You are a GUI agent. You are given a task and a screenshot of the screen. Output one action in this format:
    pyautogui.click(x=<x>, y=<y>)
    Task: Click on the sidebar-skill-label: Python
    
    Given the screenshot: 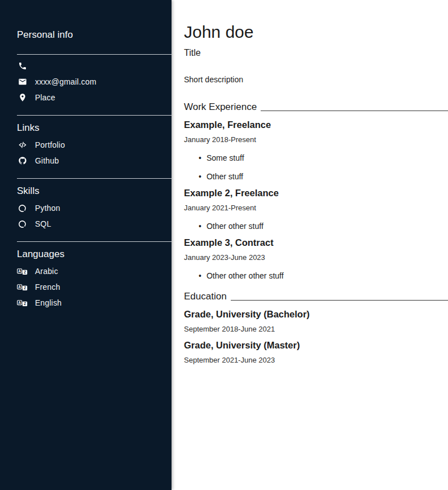 What is the action you would take?
    pyautogui.click(x=47, y=208)
    